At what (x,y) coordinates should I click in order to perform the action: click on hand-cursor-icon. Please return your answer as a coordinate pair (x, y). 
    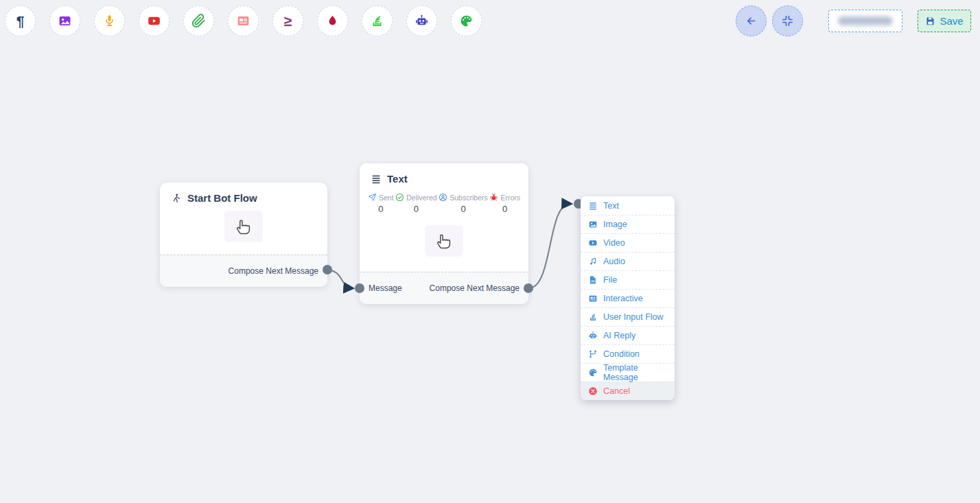
    Looking at the image, I should click on (444, 241).